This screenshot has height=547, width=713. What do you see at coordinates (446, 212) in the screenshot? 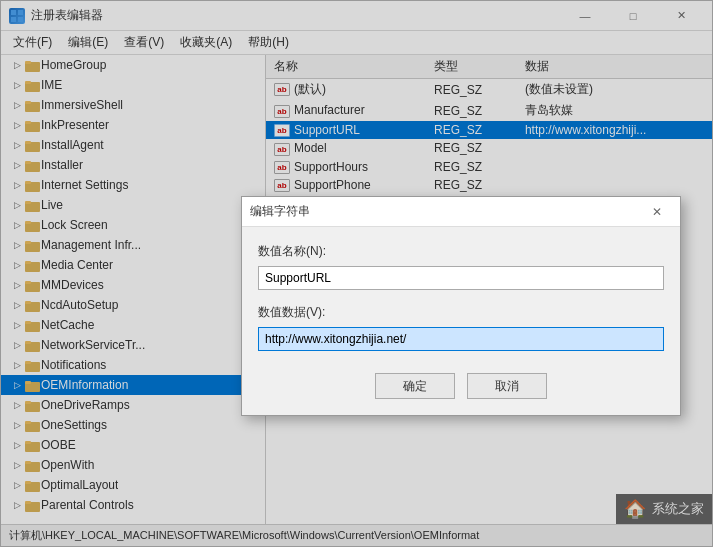
I see `dialog-title: 编辑字符串` at bounding box center [446, 212].